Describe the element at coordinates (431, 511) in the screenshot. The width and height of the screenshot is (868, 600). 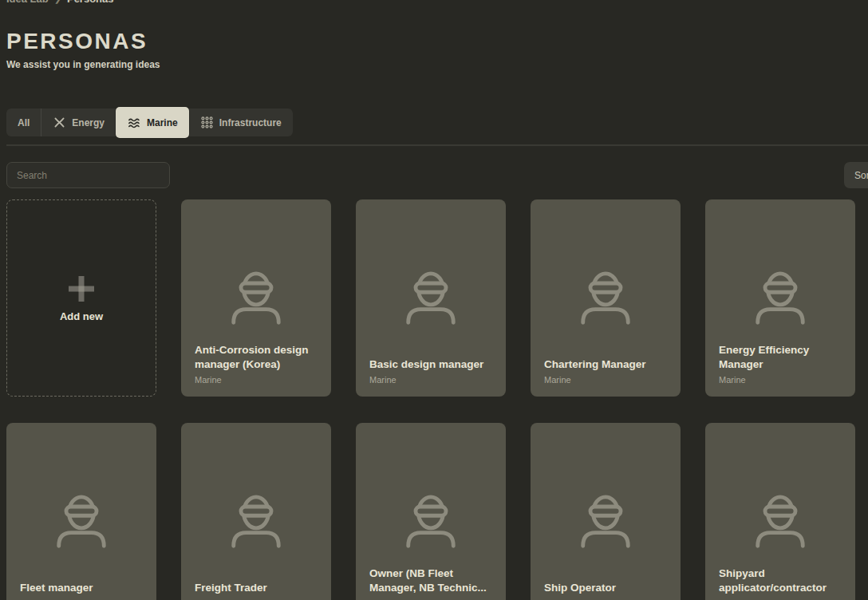
I see `persona-card: Owner (NB Fleet Manager, NB Technic... M…` at that location.